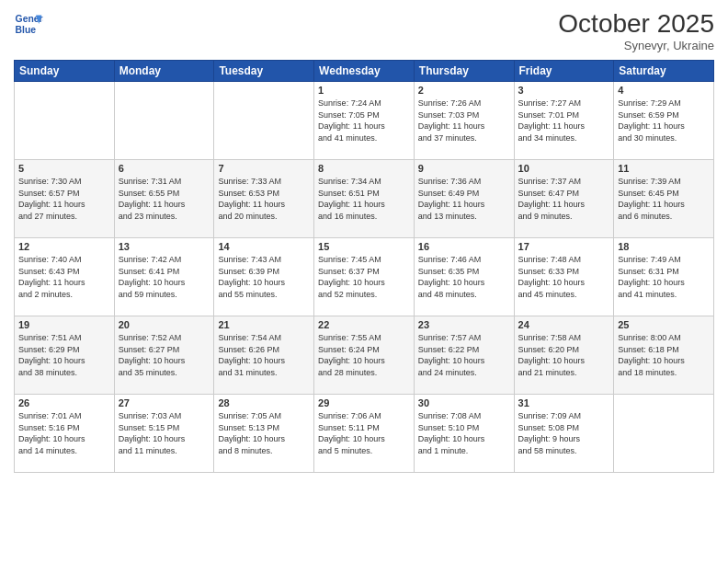  I want to click on table-row: 15Sunrise: 7:45 AM Sunset: 6:37 PM Dayli…, so click(364, 278).